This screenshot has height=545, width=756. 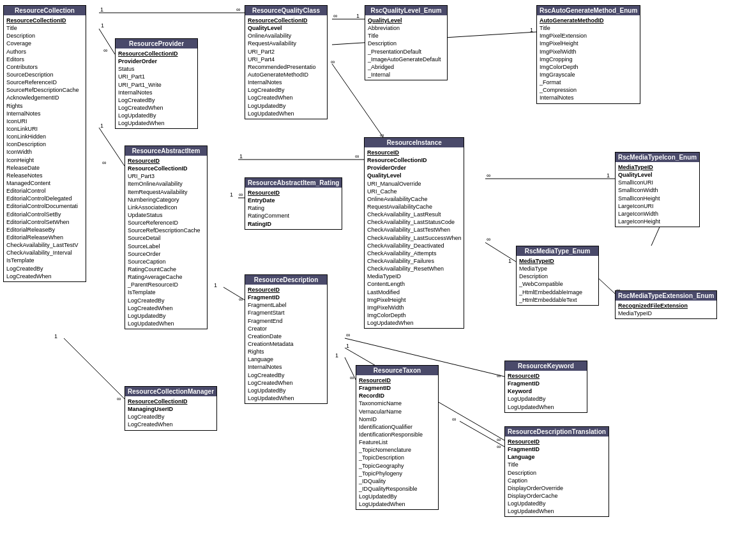 What do you see at coordinates (166, 246) in the screenshot?
I see `field-resourceabstractitem-11: SourceLabel` at bounding box center [166, 246].